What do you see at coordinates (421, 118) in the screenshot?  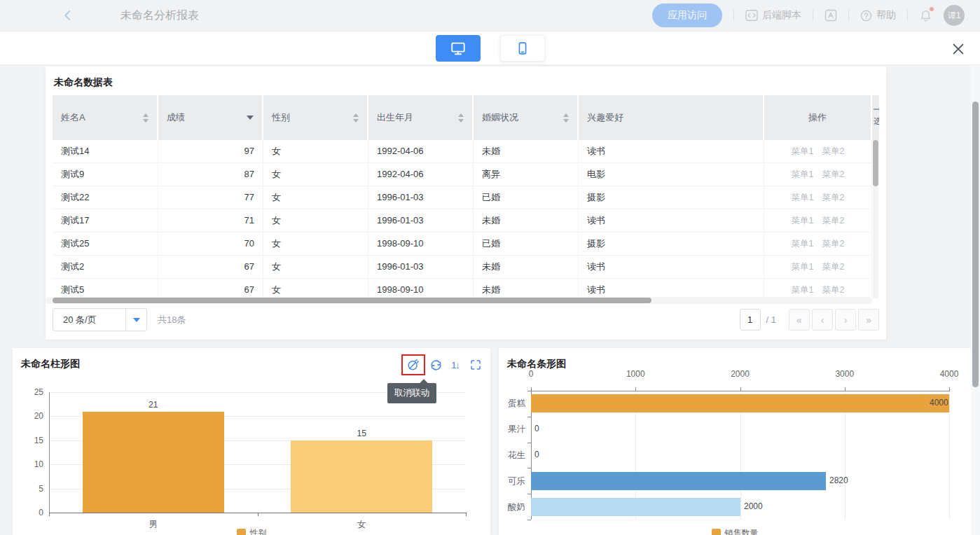 I see `column-header-3: 出生年月` at bounding box center [421, 118].